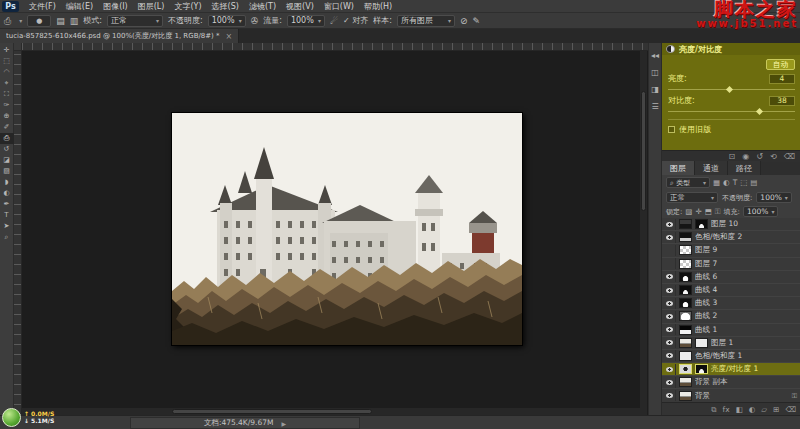 This screenshot has width=800, height=429. Describe the element at coordinates (655, 56) in the screenshot. I see `collapse-dock-icon: ◂◂` at that location.